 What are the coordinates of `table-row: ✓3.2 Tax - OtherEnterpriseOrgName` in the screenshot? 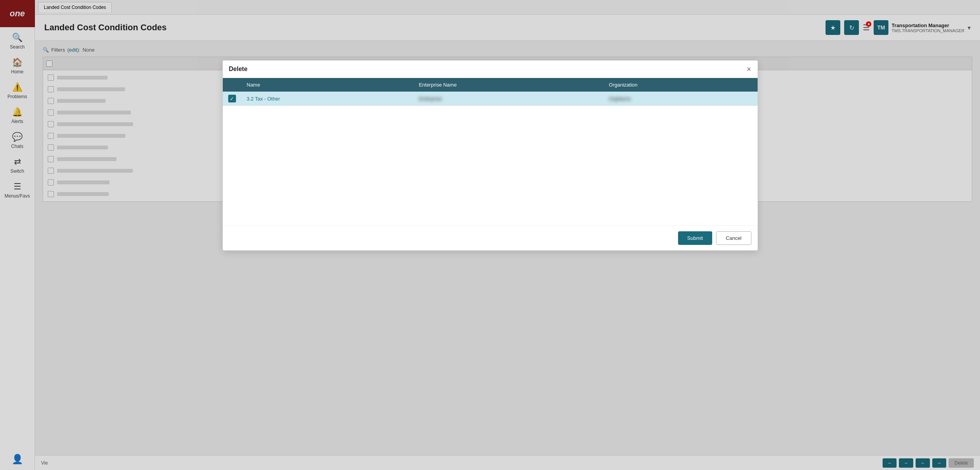 It's located at (490, 99).